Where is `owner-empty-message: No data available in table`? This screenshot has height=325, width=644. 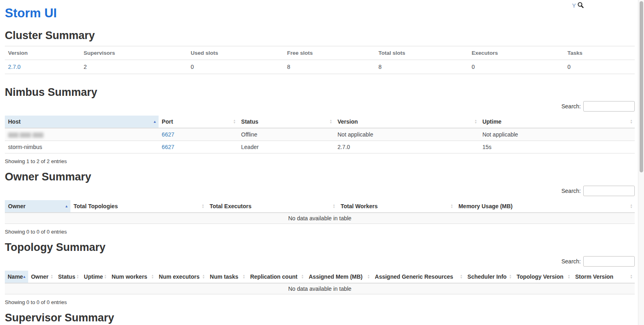
owner-empty-message: No data available in table is located at coordinates (320, 218).